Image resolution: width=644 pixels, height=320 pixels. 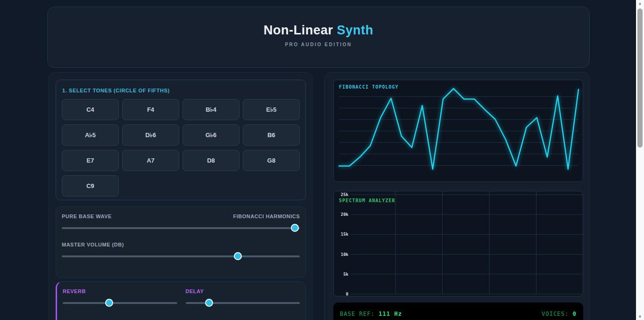 What do you see at coordinates (151, 109) in the screenshot?
I see `tone-button-f4: F4` at bounding box center [151, 109].